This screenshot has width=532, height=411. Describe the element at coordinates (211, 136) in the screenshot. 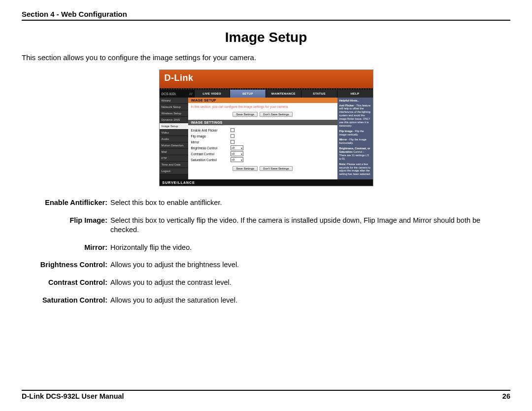

I see `label-flip: Flip Image` at that location.